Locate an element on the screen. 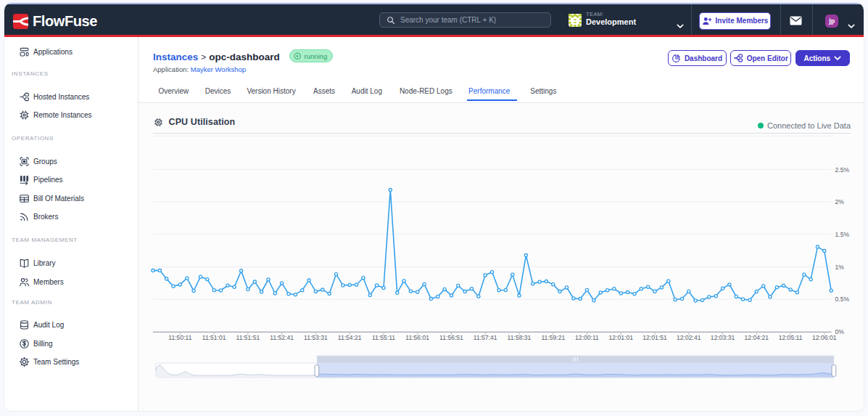 The width and height of the screenshot is (868, 416). svg-text: 11:56:01 is located at coordinates (418, 338).